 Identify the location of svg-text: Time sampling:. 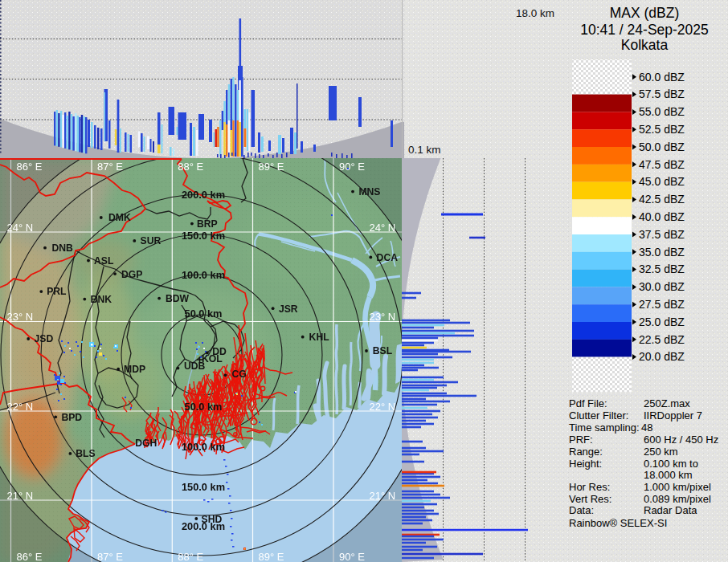
(604, 427).